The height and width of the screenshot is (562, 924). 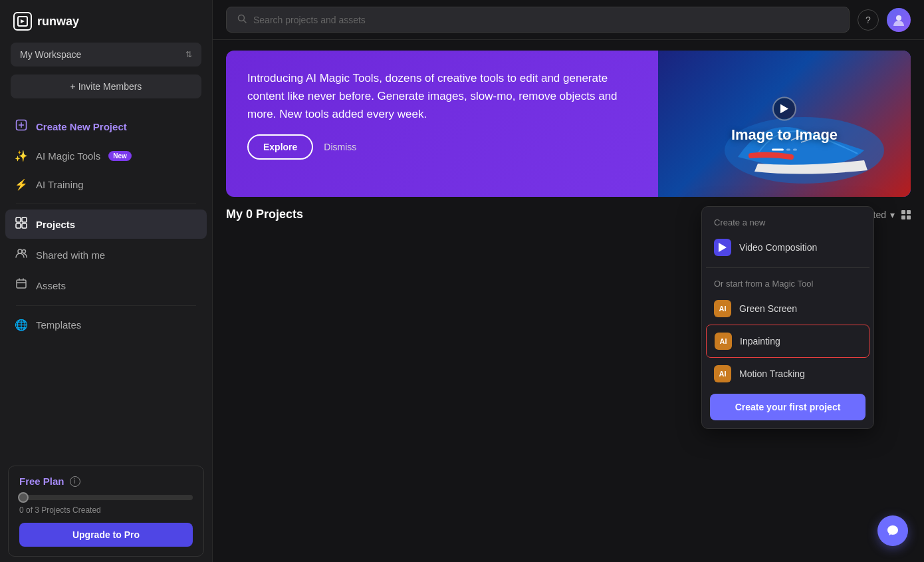 I want to click on create-new-dropdown: Create a new Video Composition Or start …, so click(x=788, y=318).